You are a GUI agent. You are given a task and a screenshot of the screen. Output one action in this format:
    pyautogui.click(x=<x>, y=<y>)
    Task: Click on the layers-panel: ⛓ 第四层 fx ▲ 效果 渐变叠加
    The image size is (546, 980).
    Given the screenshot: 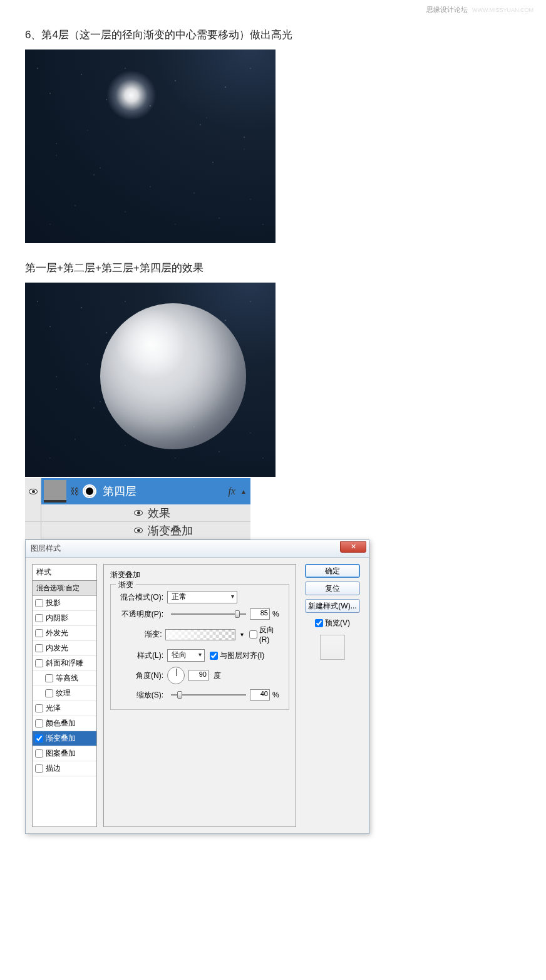 What is the action you would take?
    pyautogui.click(x=138, y=509)
    